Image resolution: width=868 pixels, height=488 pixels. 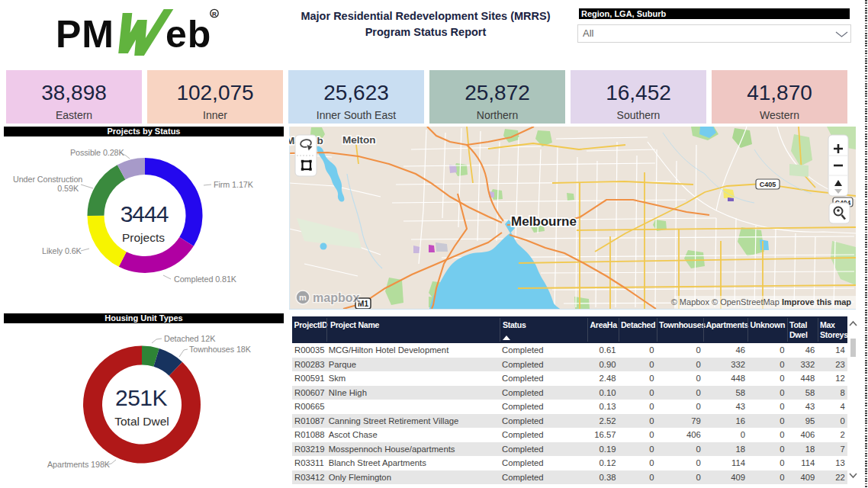 I want to click on svg-text: Melbourne, so click(x=544, y=221).